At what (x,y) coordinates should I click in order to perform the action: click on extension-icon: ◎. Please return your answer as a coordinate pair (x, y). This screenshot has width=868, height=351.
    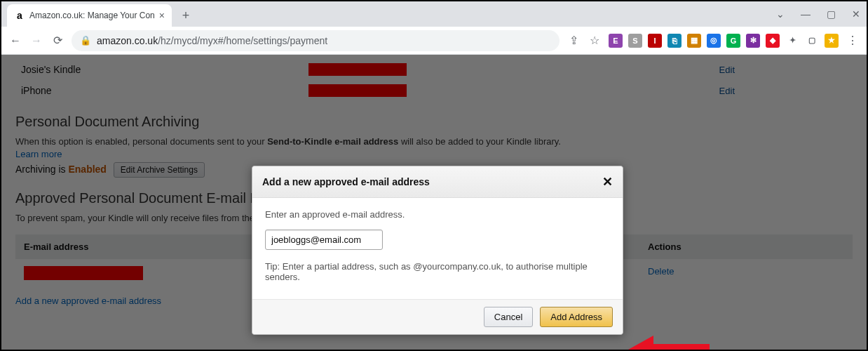
    Looking at the image, I should click on (714, 41).